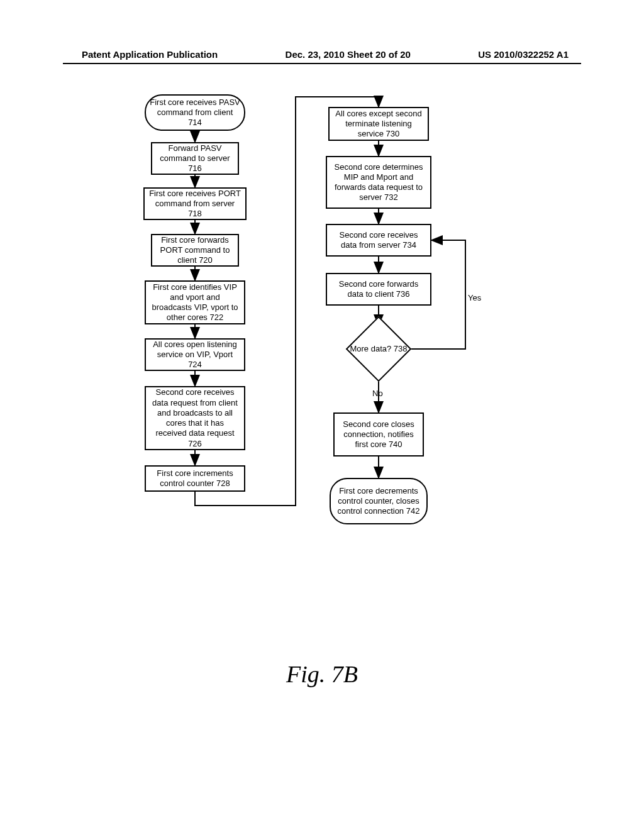 This screenshot has width=644, height=830. I want to click on header-center: Dec. 23, 2010 Sheet 20 of 20, so click(348, 54).